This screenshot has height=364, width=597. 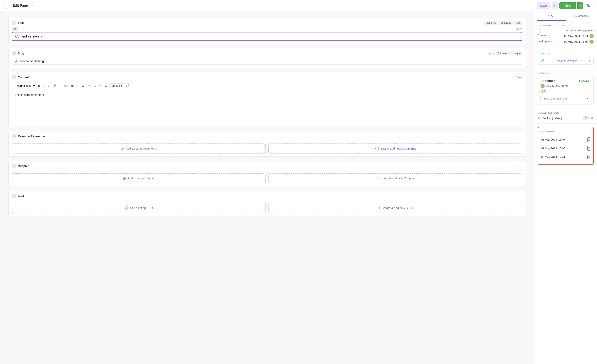 I want to click on seo-field-section: ▾ SEO 🔗 Add existing SEO + Create & add …, so click(x=267, y=203).